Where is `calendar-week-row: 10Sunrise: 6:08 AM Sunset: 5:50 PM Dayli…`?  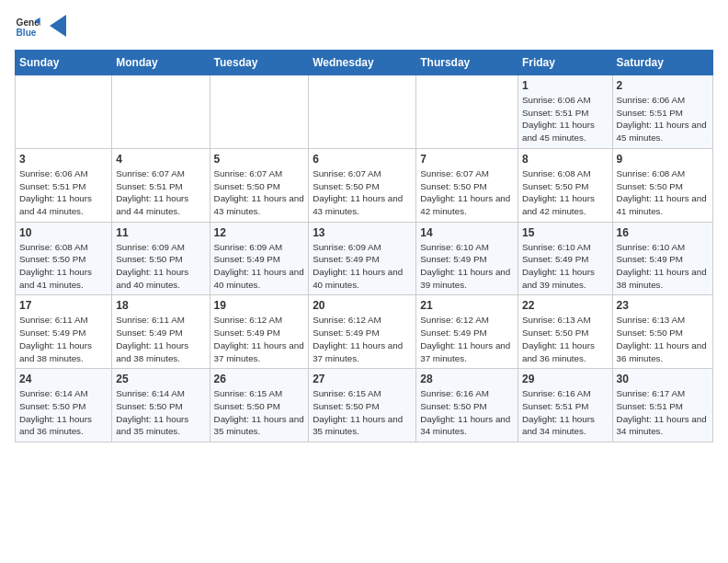
calendar-week-row: 10Sunrise: 6:08 AM Sunset: 5:50 PM Dayli… is located at coordinates (364, 259).